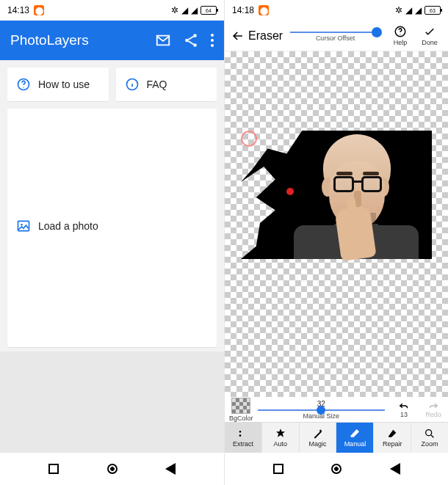 The height and width of the screenshot is (485, 448). What do you see at coordinates (50, 40) in the screenshot?
I see `app-title: PhotoLayers` at bounding box center [50, 40].